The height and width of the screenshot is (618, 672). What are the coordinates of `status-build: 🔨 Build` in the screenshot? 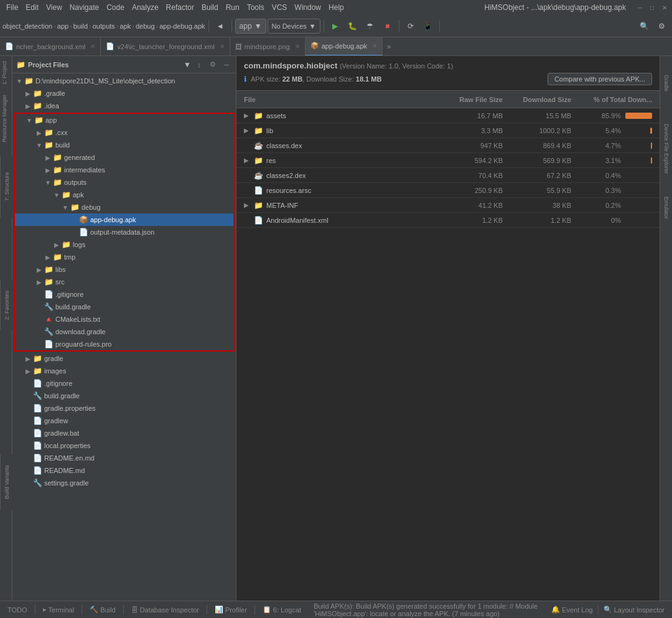 It's located at (102, 610).